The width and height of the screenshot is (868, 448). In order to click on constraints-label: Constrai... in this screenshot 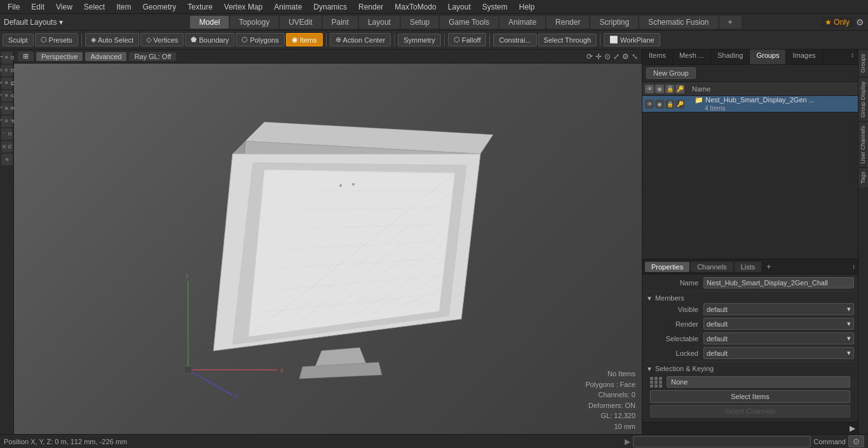, I will do `click(515, 40)`.